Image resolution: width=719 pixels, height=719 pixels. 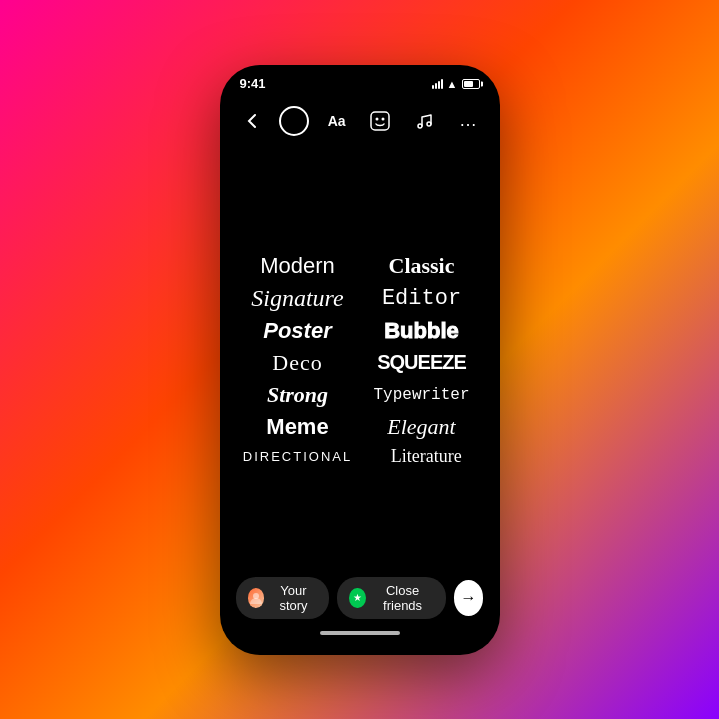 I want to click on font-row: DecoSQUEEZE, so click(x=360, y=363).